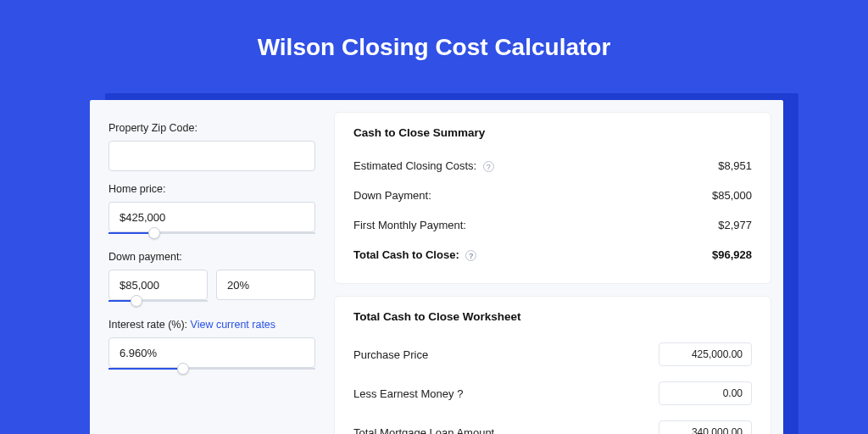 Image resolution: width=868 pixels, height=434 pixels. Describe the element at coordinates (732, 254) in the screenshot. I see `summary-total-value: $96,928` at that location.